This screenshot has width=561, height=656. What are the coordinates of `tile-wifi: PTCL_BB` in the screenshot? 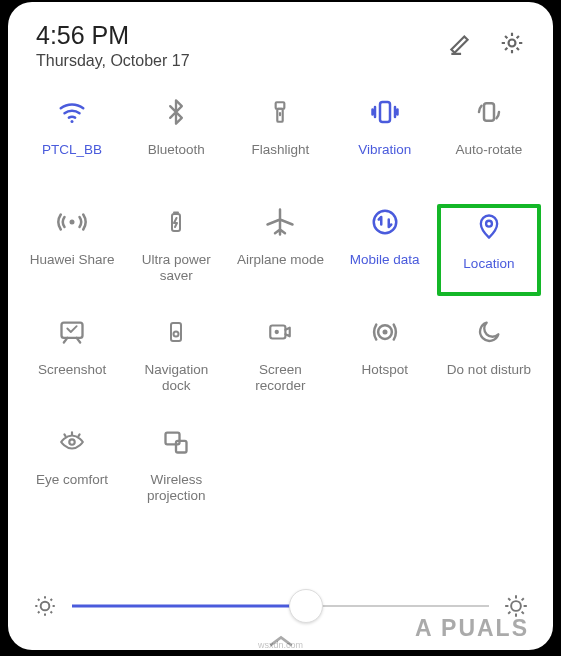 It's located at (72, 140).